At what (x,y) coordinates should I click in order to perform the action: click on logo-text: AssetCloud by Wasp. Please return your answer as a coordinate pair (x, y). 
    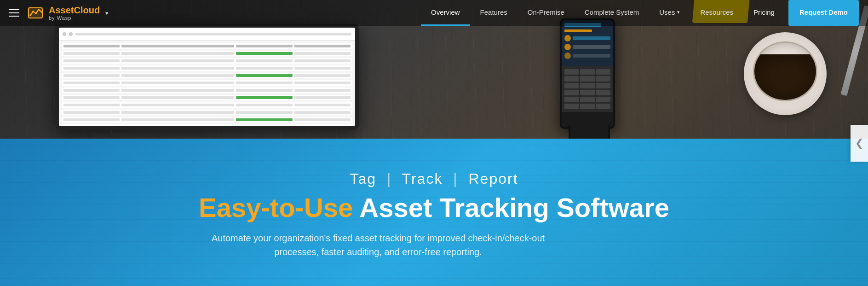
    Looking at the image, I should click on (75, 13).